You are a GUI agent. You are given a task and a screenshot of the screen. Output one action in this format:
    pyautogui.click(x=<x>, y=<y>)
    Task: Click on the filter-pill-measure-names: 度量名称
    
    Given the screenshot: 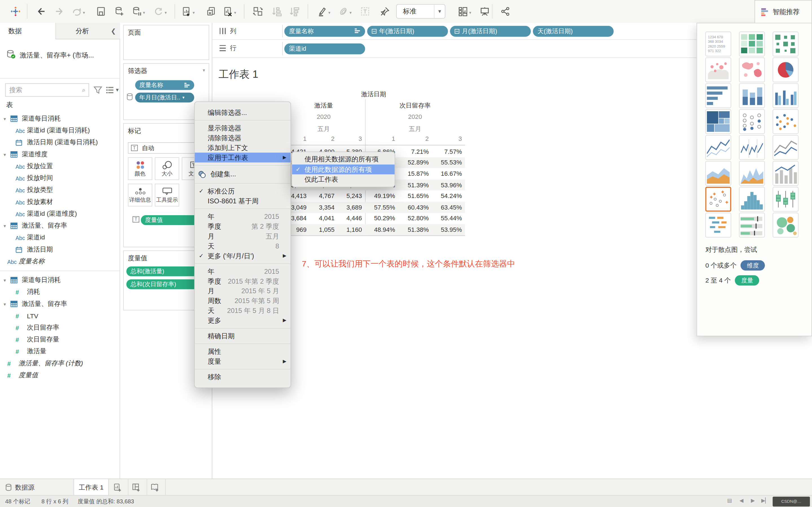 What is the action you would take?
    pyautogui.click(x=164, y=85)
    